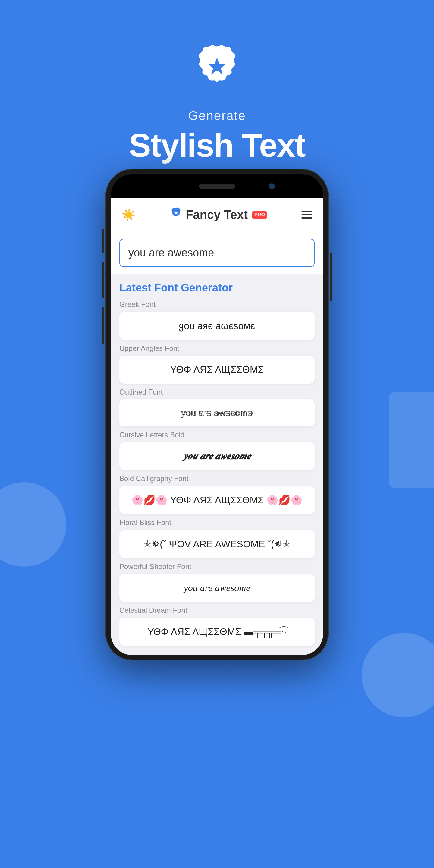  I want to click on font-label-1: Upper Angles Font, so click(217, 348).